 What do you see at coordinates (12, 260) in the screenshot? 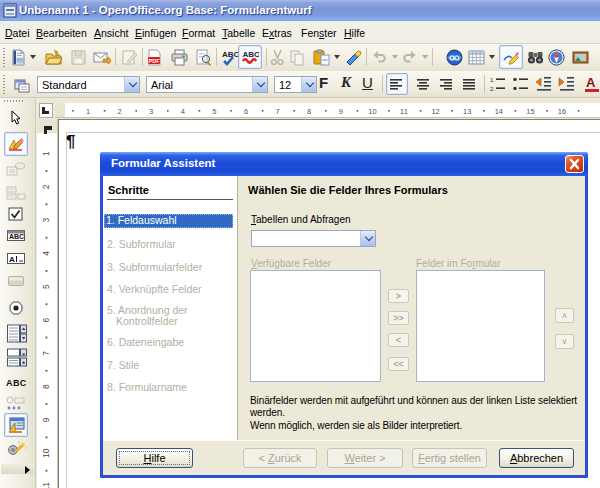
I see `svg-text: A` at bounding box center [12, 260].